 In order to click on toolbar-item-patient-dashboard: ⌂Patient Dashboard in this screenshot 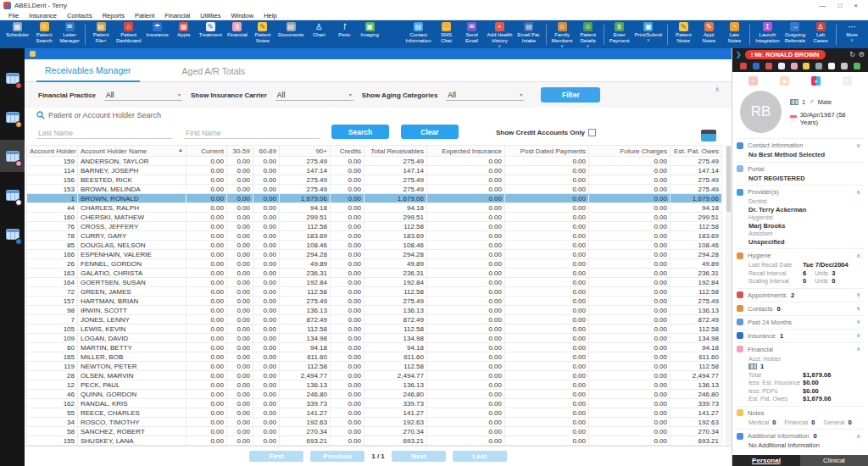, I will do `click(129, 34)`.